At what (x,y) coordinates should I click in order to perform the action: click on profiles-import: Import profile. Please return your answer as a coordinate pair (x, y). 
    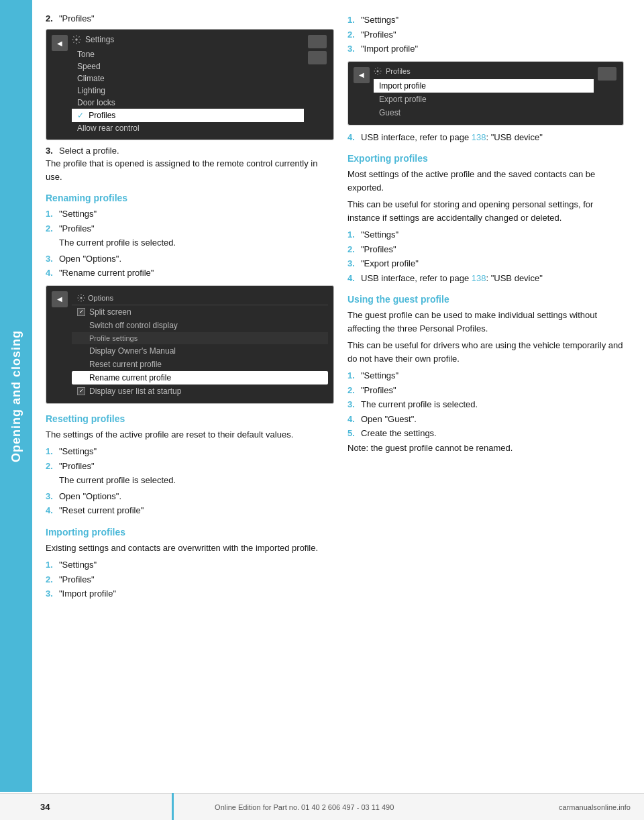
    Looking at the image, I should click on (484, 86).